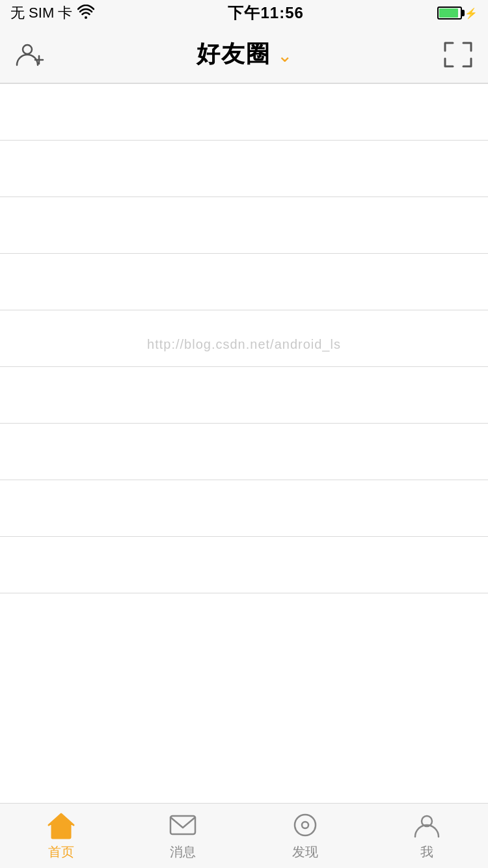  Describe the element at coordinates (183, 852) in the screenshot. I see `tab-messages-label: 消息` at that location.